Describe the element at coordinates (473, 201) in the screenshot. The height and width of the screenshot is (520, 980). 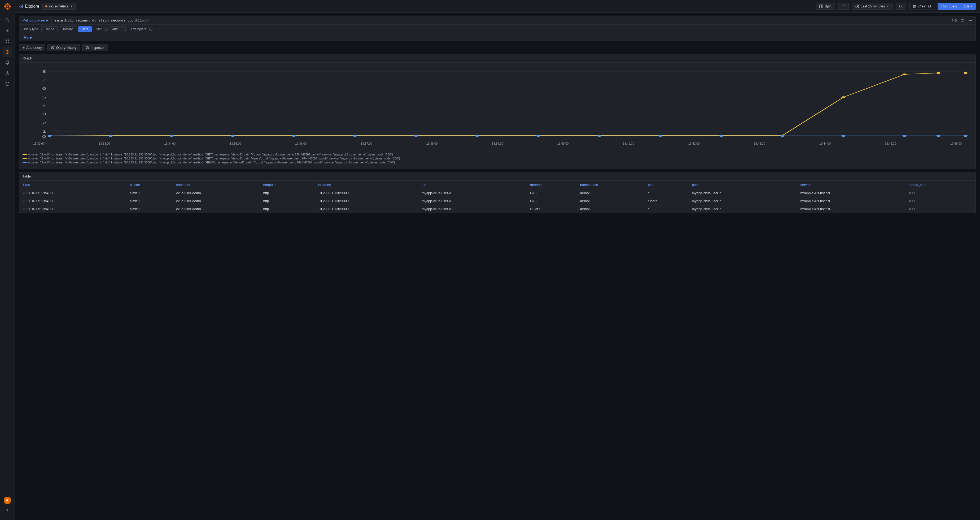
I see `table-cell-1-5: myapp-ck8s-user-d...` at that location.